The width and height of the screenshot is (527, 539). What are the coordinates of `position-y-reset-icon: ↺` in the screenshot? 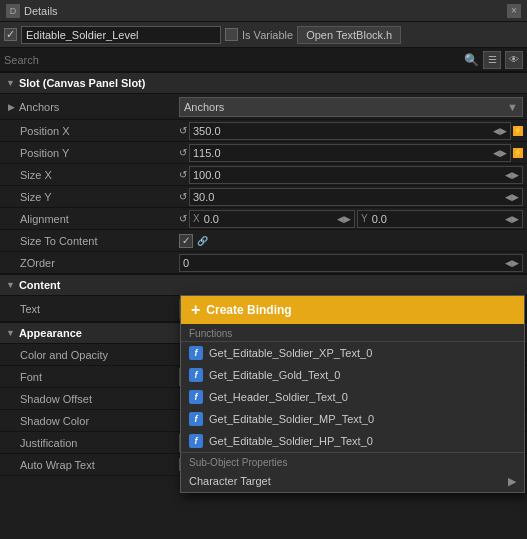 It's located at (183, 152).